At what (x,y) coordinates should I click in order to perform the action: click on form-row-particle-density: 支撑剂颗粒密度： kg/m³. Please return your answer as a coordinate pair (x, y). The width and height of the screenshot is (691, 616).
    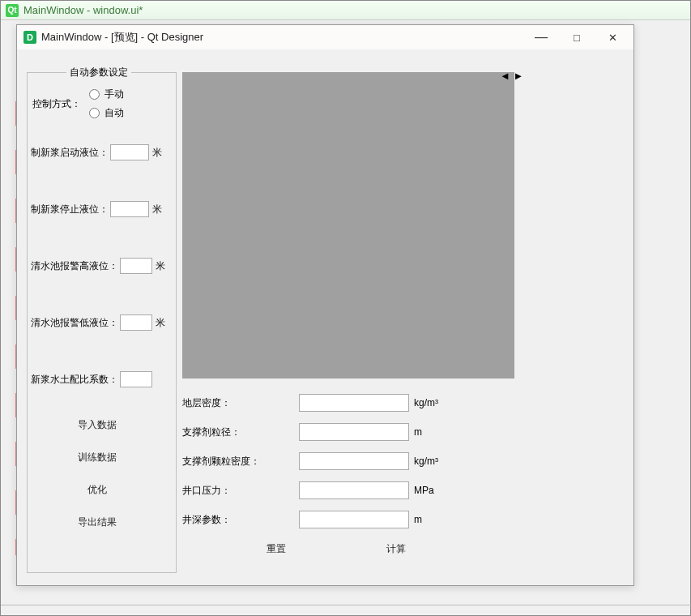
    Looking at the image, I should click on (348, 461).